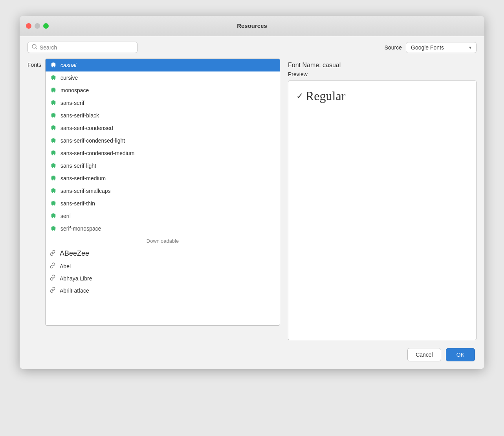 The height and width of the screenshot is (436, 504). I want to click on font-list-item: sans-serif-smallcaps, so click(163, 191).